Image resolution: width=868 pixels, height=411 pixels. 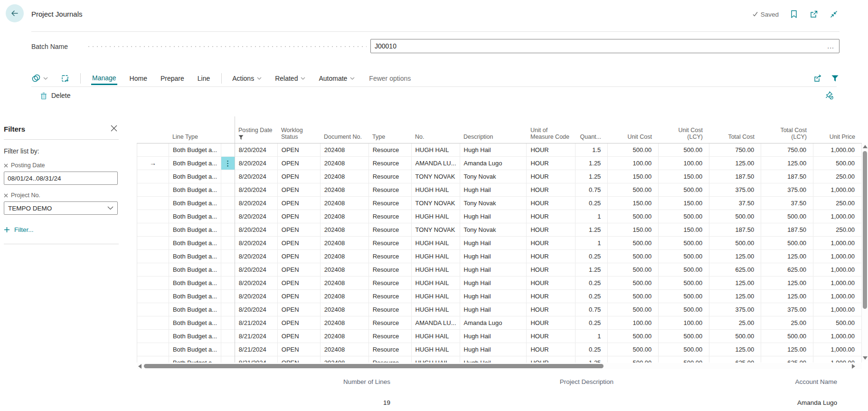 What do you see at coordinates (592, 150) in the screenshot?
I see `cell-quantity: 1.5` at bounding box center [592, 150].